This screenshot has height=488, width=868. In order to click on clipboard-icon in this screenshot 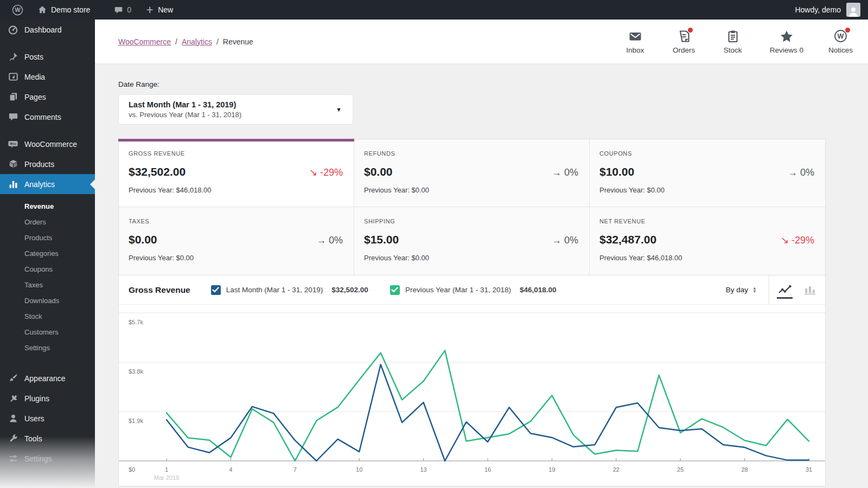, I will do `click(733, 36)`.